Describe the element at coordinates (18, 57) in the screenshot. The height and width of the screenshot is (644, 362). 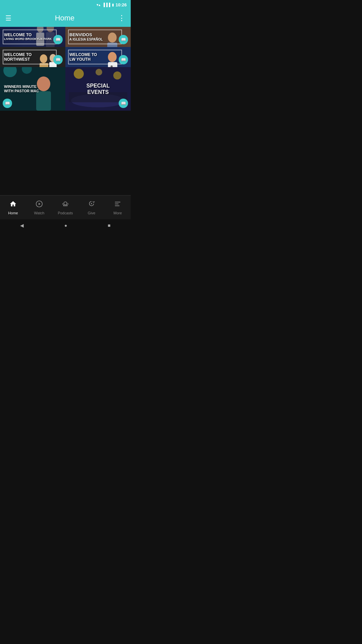
I see `card-overlay-text-northwest: WELCOME TO NORTHWEST` at that location.